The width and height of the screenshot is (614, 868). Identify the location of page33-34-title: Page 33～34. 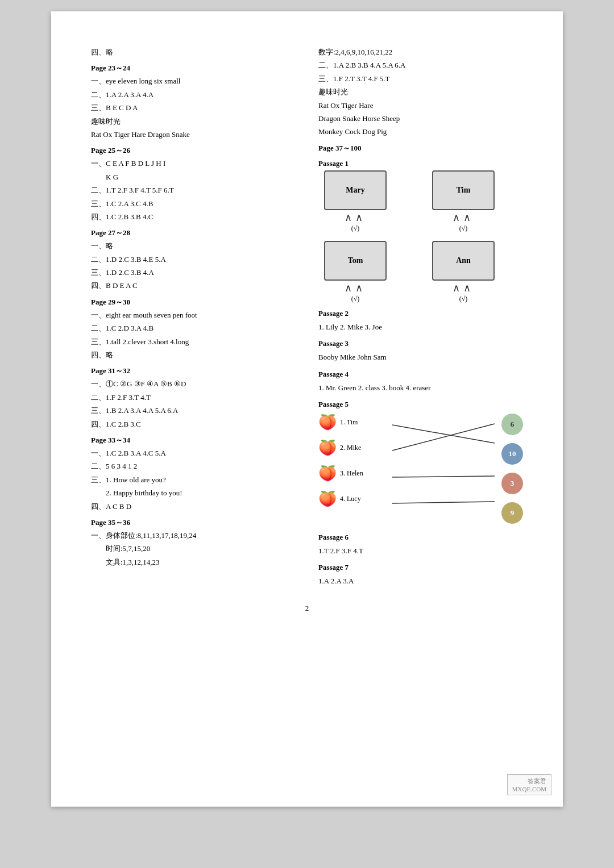
(193, 440).